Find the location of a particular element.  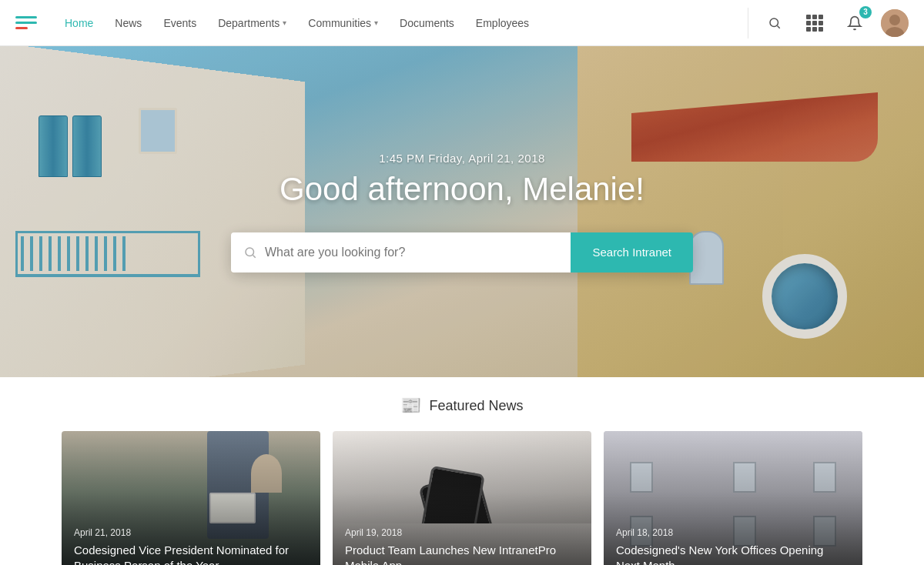

nav-separator is located at coordinates (748, 23).